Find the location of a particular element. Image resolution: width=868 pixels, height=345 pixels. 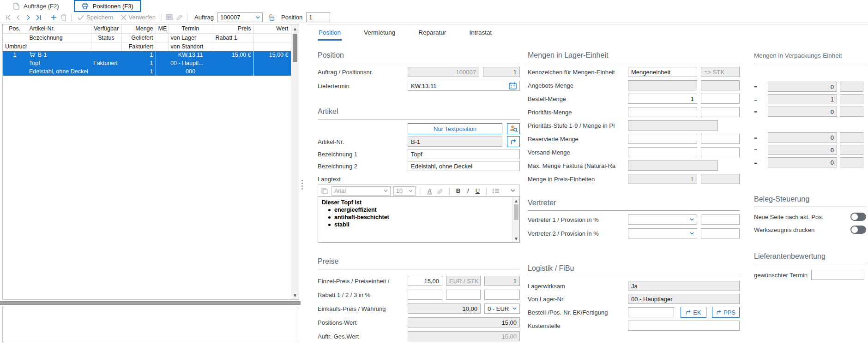

tab-reparatur: Reparatur is located at coordinates (432, 34).